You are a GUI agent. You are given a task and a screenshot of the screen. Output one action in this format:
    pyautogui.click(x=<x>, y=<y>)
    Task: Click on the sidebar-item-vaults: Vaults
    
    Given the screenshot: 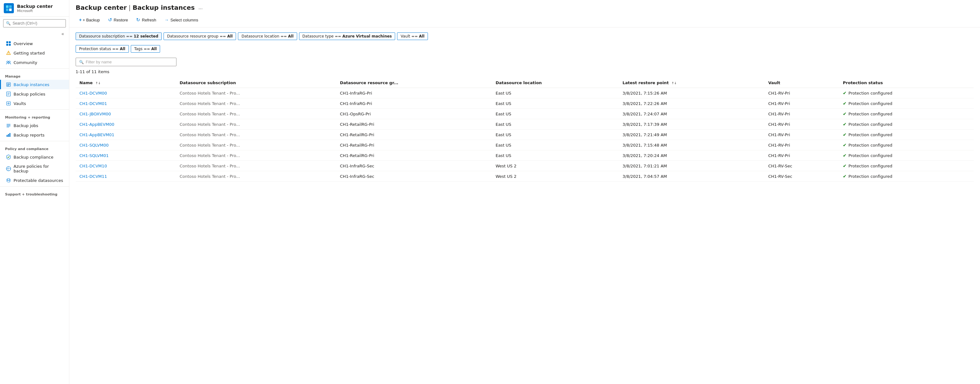 What is the action you would take?
    pyautogui.click(x=34, y=104)
    